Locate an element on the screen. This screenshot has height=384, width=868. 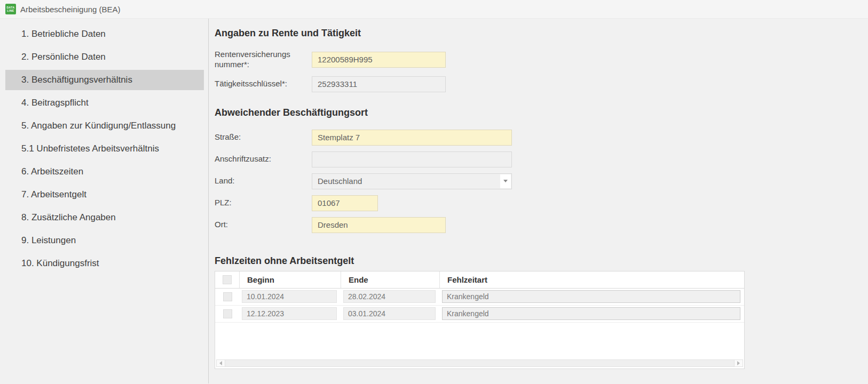
rentenversicherungsnummer-input is located at coordinates (379, 60).